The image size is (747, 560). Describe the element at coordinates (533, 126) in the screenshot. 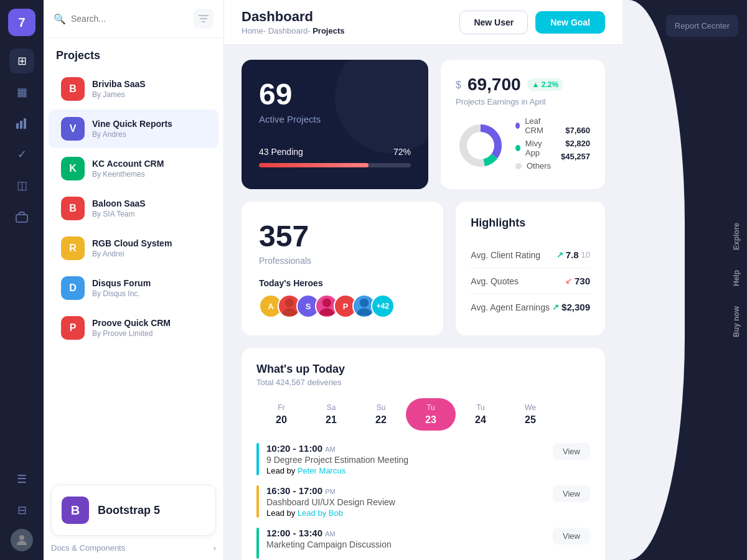

I see `legend-item-leaf: Leaf CRM` at that location.